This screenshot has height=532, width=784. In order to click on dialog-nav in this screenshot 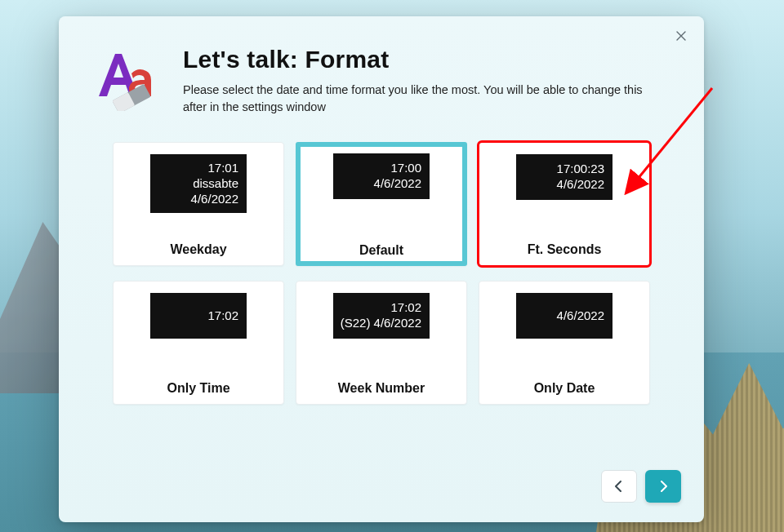, I will do `click(641, 486)`.